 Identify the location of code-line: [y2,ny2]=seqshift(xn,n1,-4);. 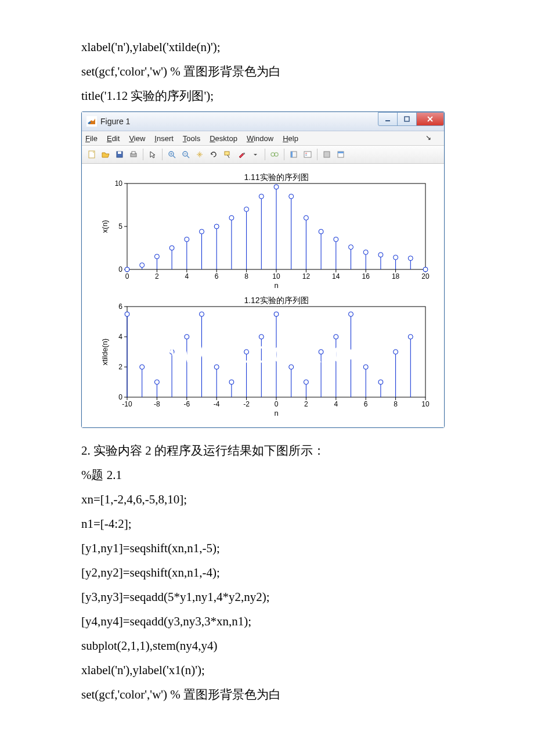
(270, 573).